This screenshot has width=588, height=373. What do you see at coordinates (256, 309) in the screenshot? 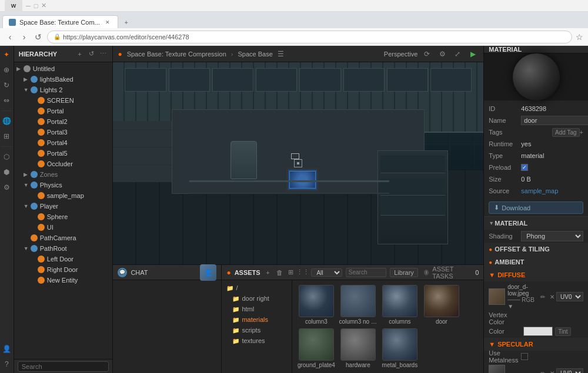
I see `asset-folder-html: 📁 html` at bounding box center [256, 309].